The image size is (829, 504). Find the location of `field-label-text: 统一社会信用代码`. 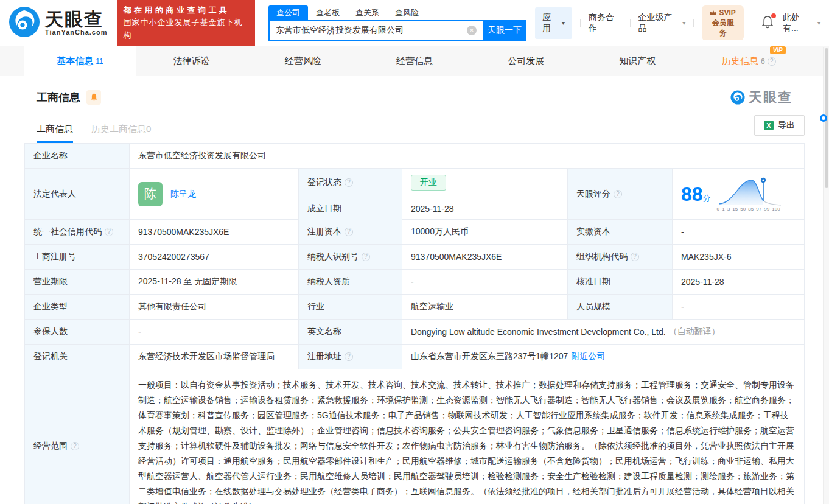

field-label-text: 统一社会信用代码 is located at coordinates (68, 232).